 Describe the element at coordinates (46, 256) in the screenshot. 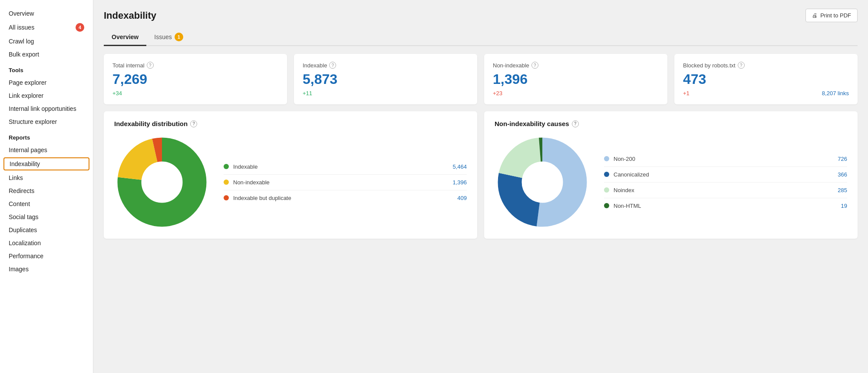

I see `sidebar-item-performance: Performance` at that location.